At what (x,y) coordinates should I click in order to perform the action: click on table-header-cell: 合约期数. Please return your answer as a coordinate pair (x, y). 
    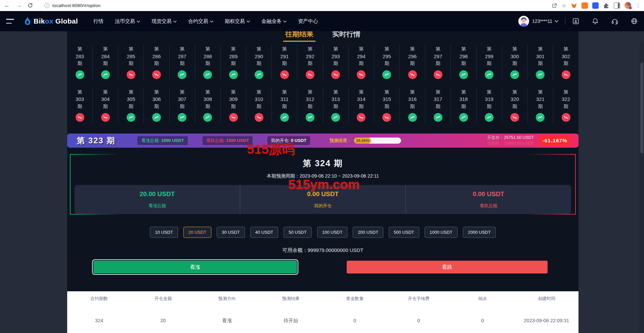
    Looking at the image, I should click on (99, 299).